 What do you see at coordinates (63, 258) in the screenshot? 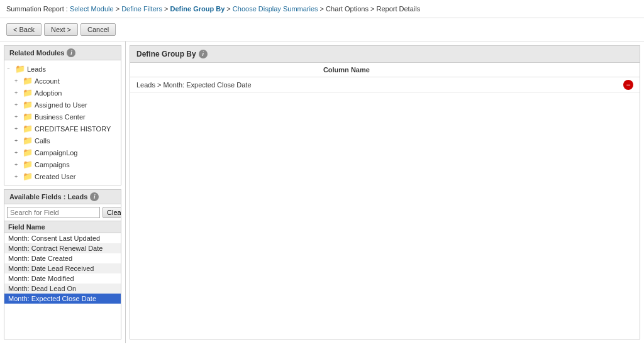
I see `field-item-date-created: Month: Date Created` at bounding box center [63, 258].